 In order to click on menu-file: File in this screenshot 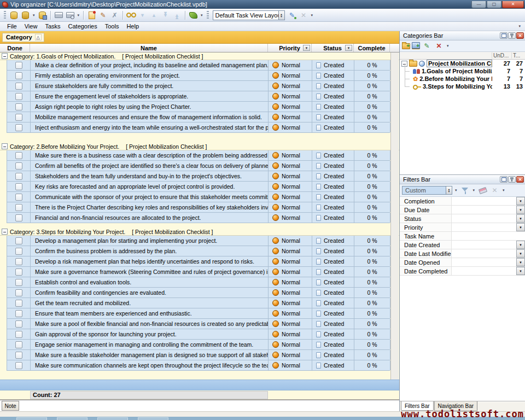, I will do `click(12, 26)`.